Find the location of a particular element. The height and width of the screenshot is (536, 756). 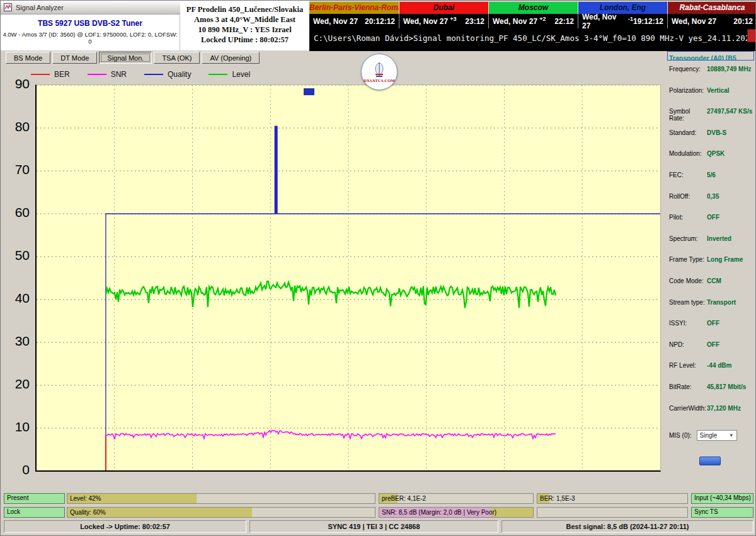

tab-signal-mon-: Signal Mon. is located at coordinates (125, 58).